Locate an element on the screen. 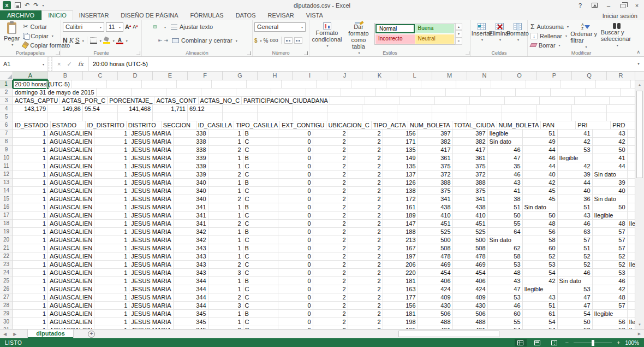 Image resolution: width=644 pixels, height=347 pixels. cell-O30: 54 is located at coordinates (540, 322).